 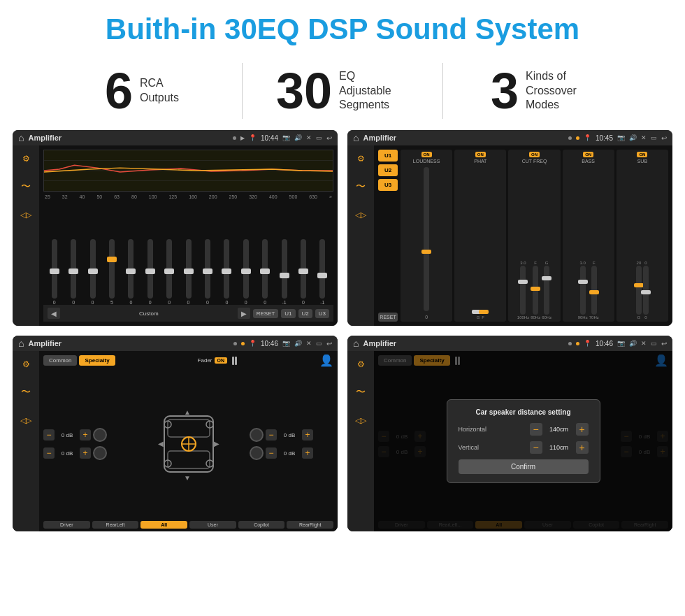 What do you see at coordinates (463, 138) in the screenshot?
I see `screen2-title: Amplifier` at bounding box center [463, 138].